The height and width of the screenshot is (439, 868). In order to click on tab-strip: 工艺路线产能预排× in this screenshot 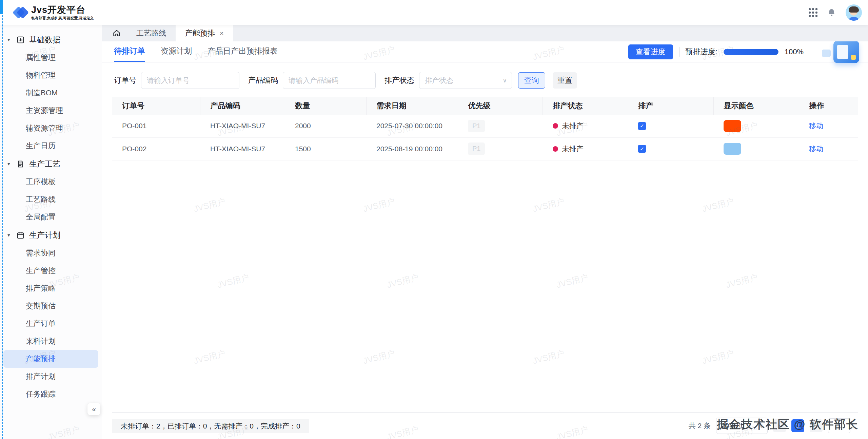, I will do `click(485, 33)`.